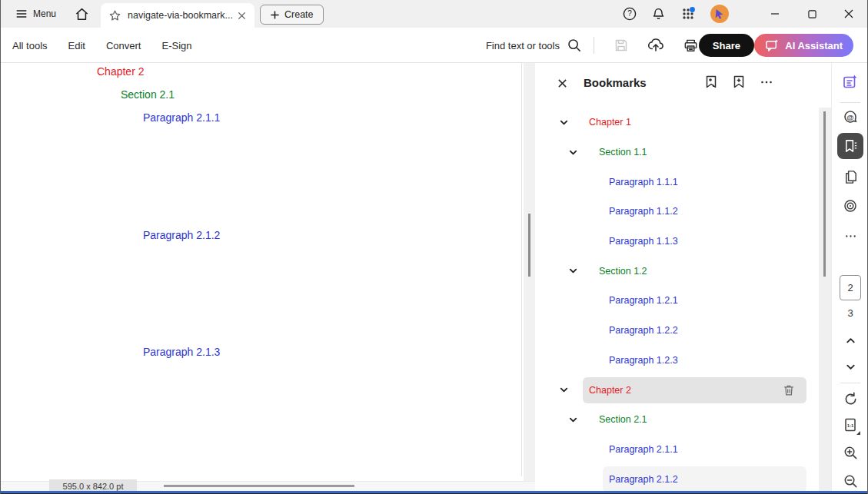  Describe the element at coordinates (615, 83) in the screenshot. I see `panel-title: Bookmarks` at that location.